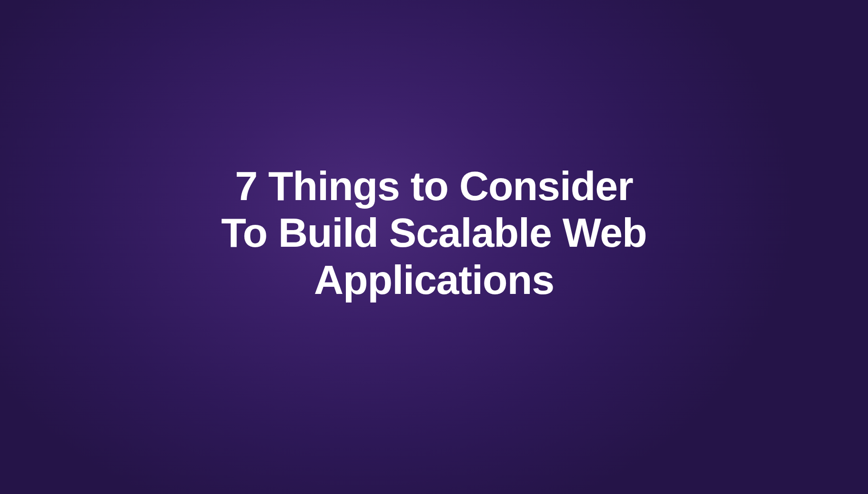 This screenshot has width=868, height=494. I want to click on title-line-1: 7 Things to Consider, so click(434, 186).